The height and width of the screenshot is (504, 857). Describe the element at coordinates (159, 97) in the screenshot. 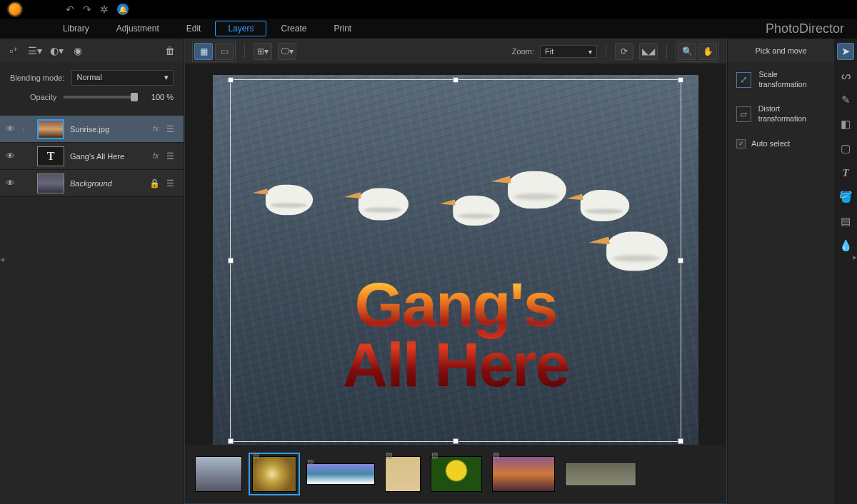

I see `opacity-value: 100 %` at that location.